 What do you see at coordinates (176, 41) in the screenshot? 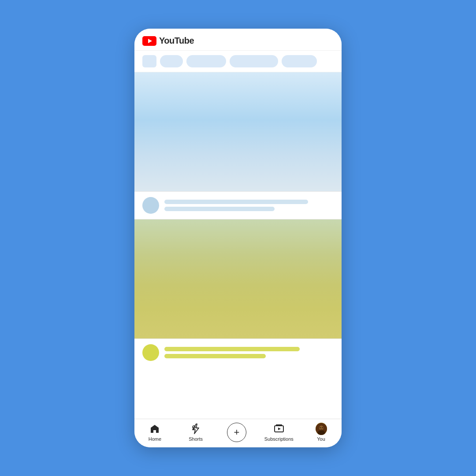
I see `youtube-wordmark: YouTube` at bounding box center [176, 41].